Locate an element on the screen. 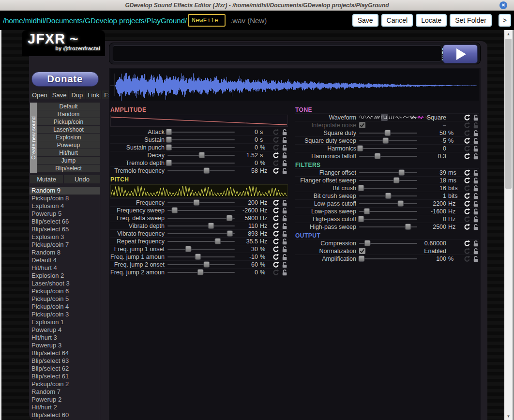 The height and width of the screenshot is (420, 514). waveform-sawtooth-icon is located at coordinates (377, 117).